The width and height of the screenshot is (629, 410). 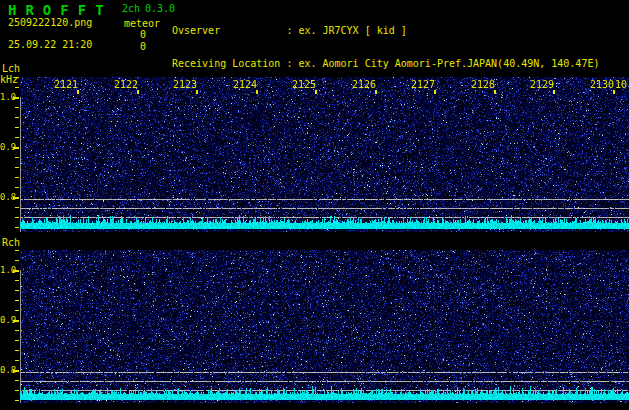 What do you see at coordinates (11, 242) in the screenshot?
I see `rch-panel-label: Rch` at bounding box center [11, 242].